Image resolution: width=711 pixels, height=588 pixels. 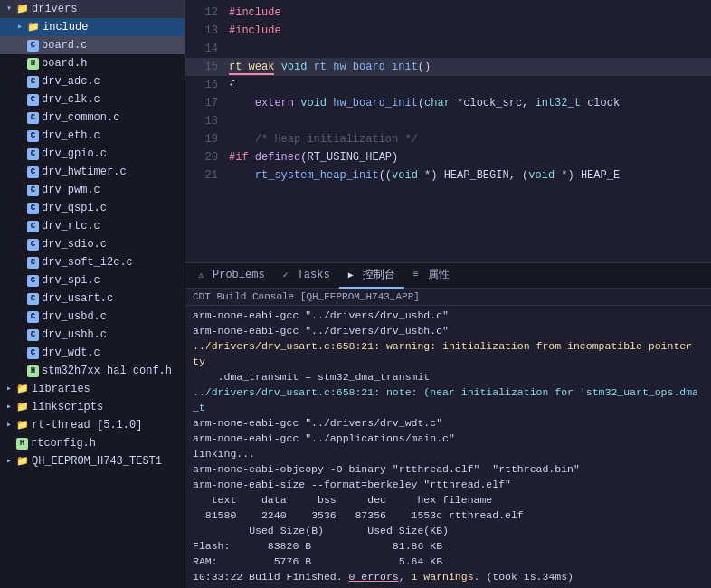 What do you see at coordinates (92, 100) in the screenshot?
I see `sidebar-item-drv-clk-c: Cdrv_clk.c` at bounding box center [92, 100].